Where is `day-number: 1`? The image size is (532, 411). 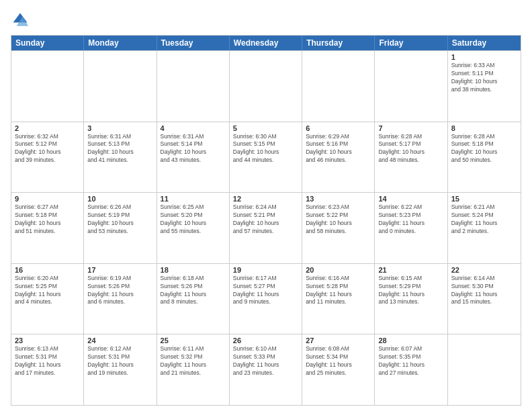
day-number: 1 is located at coordinates (484, 57).